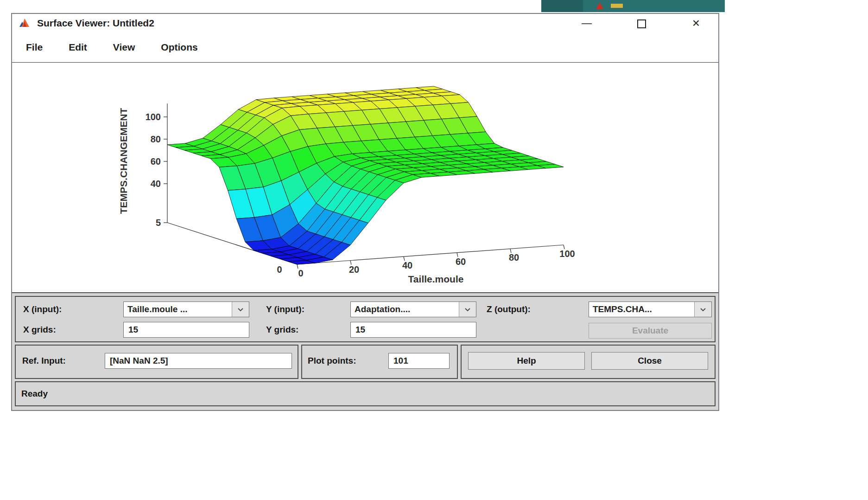  What do you see at coordinates (509, 309) in the screenshot?
I see `z-output-label: Z (output):` at bounding box center [509, 309].